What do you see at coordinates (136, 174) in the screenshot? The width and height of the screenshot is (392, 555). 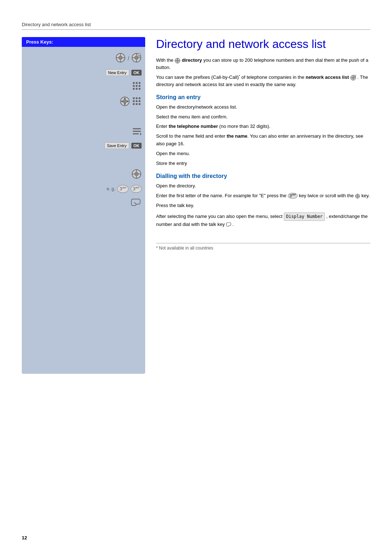 I see `directory-open-icon` at bounding box center [136, 174].